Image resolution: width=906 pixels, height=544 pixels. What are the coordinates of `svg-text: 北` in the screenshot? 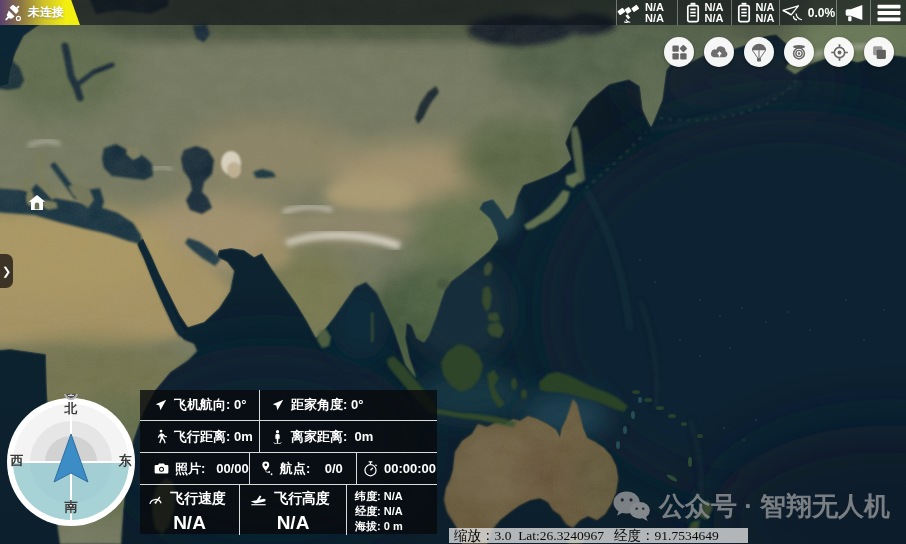 It's located at (71, 408).